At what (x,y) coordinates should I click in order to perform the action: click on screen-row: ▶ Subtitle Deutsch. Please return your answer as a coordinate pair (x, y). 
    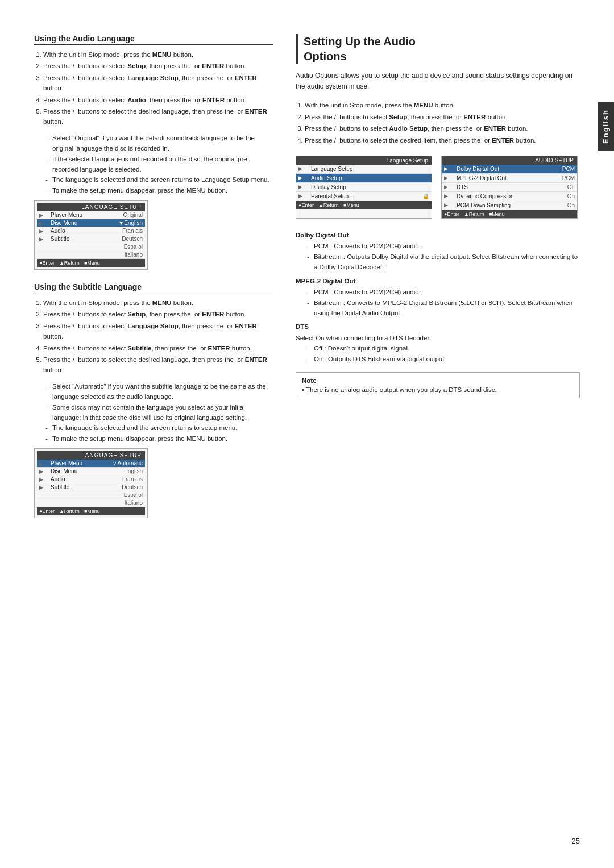
    Looking at the image, I should click on (91, 239).